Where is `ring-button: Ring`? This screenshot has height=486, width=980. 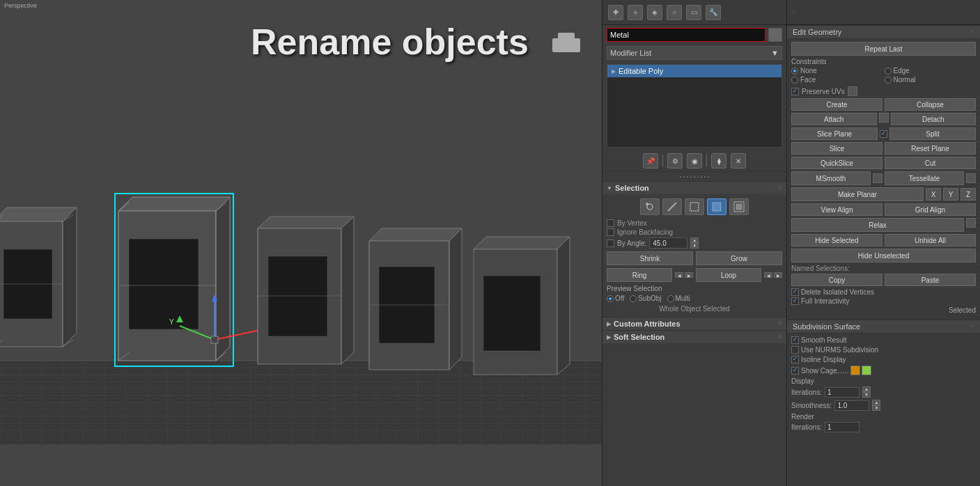 ring-button: Ring is located at coordinates (639, 275).